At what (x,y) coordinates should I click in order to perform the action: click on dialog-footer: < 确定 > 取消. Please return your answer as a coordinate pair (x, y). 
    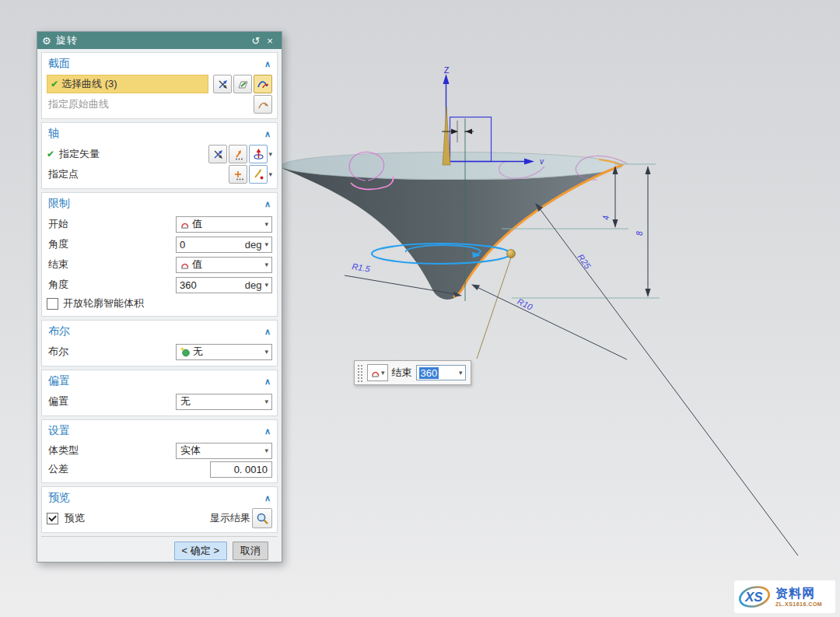
    Looking at the image, I should click on (159, 549).